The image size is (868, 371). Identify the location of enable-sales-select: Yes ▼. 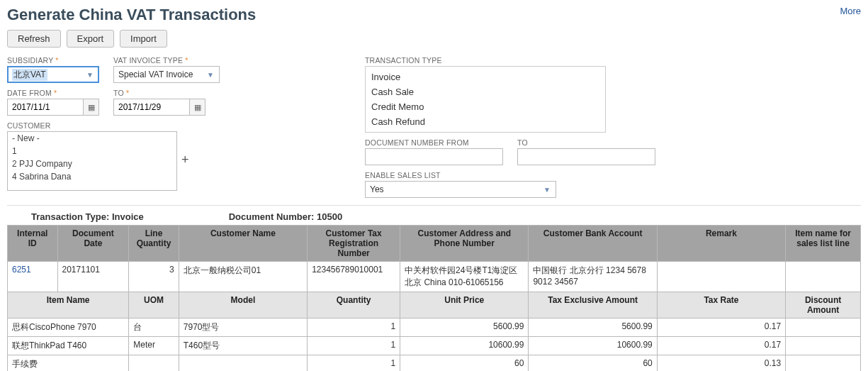
(461, 189).